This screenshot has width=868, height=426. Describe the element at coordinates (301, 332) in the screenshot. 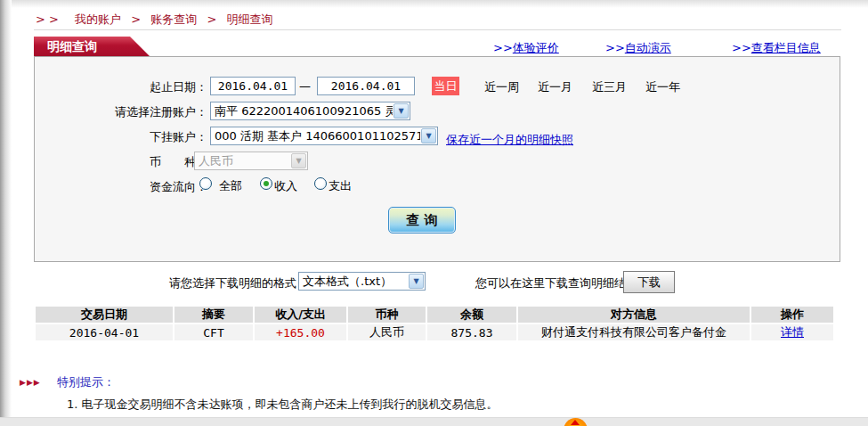

I see `cell-amount: +165.00` at that location.